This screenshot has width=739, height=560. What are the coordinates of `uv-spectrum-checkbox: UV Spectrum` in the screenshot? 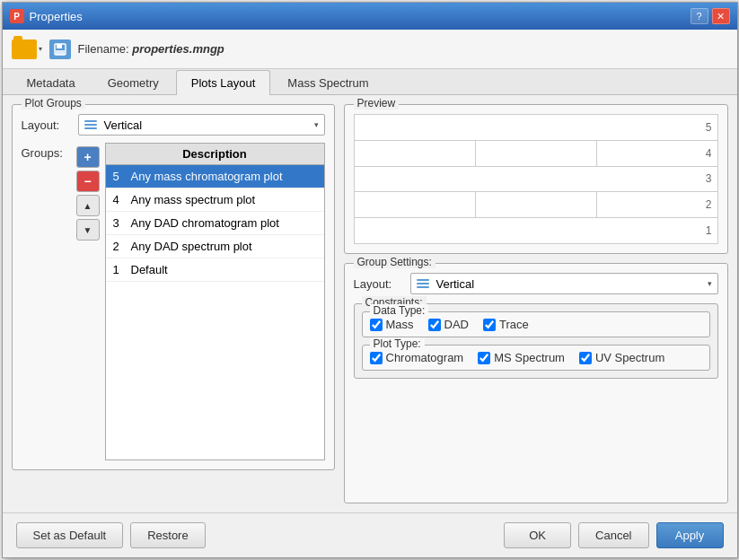 It's located at (621, 357).